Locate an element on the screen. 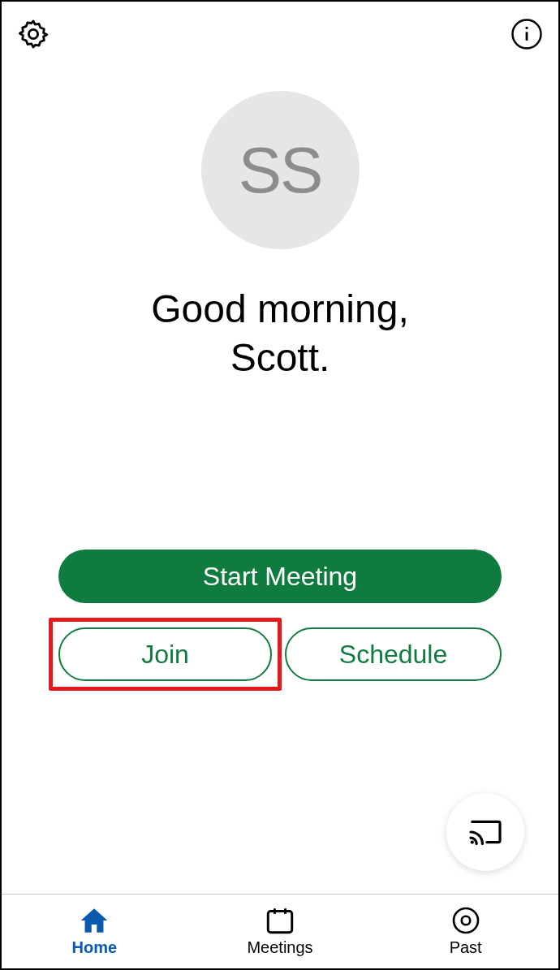 The width and height of the screenshot is (560, 970). tab-home-label: Home is located at coordinates (95, 948).